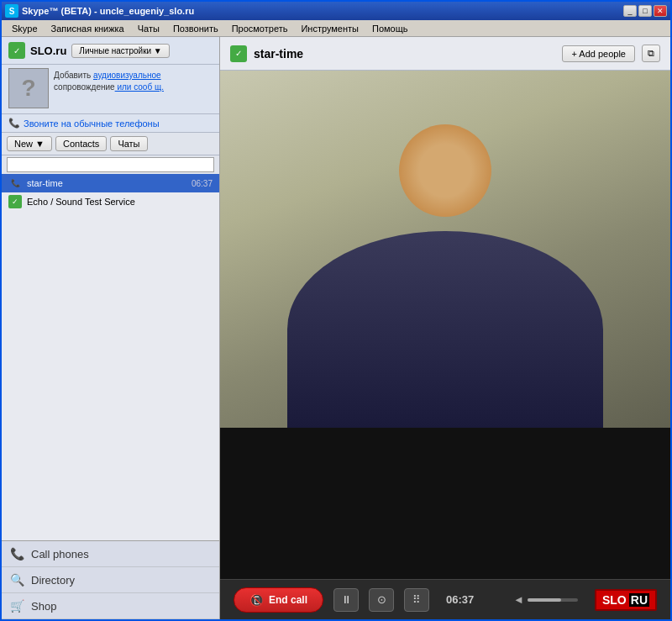  I want to click on calling-icon: 📞, so click(15, 183).